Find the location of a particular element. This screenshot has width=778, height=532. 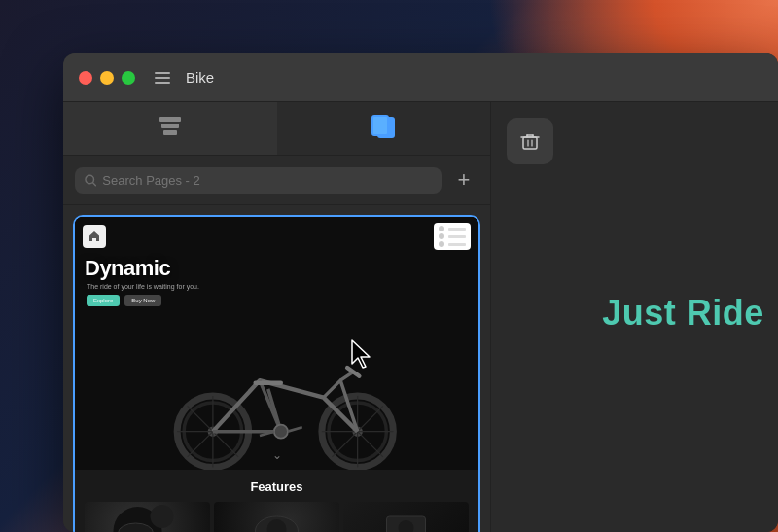

trash-icon is located at coordinates (530, 141).